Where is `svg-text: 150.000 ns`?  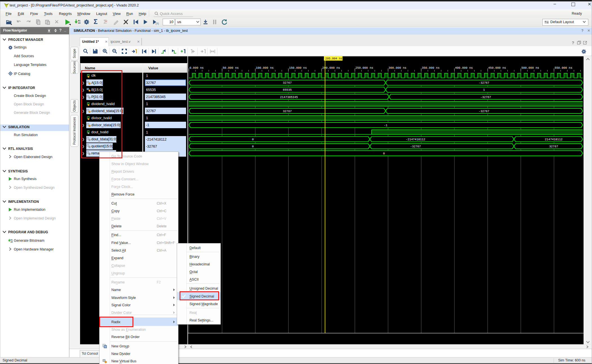
svg-text: 150.000 ns is located at coordinates (298, 68).